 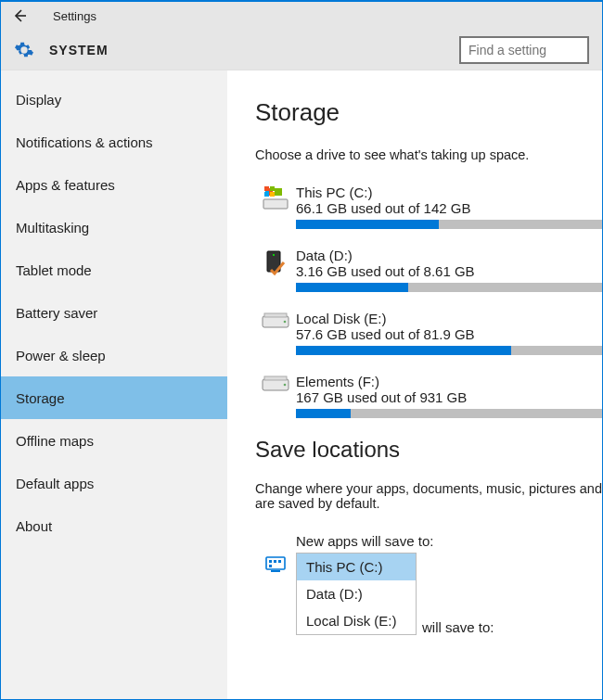 I want to click on sidebar-item-storage: Storage, so click(x=114, y=398).